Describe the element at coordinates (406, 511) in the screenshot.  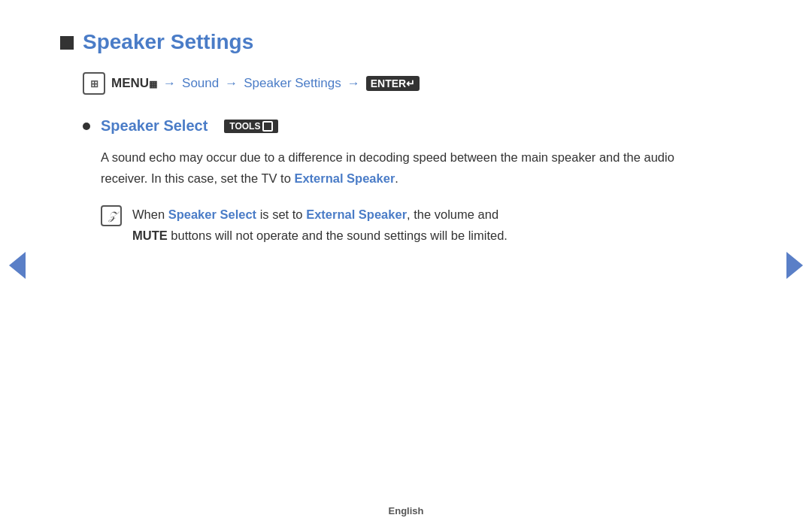
I see `footer-language: English` at that location.